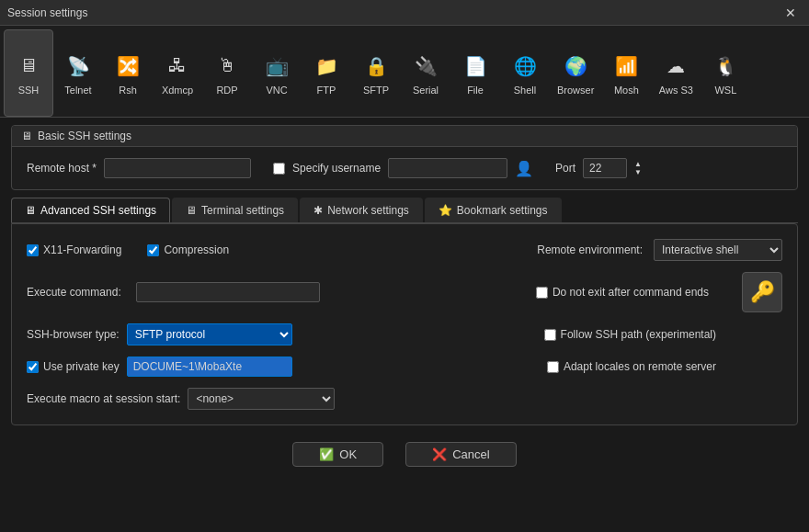 Image resolution: width=809 pixels, height=532 pixels. I want to click on toolbar-icon-xdmcp: 🖧, so click(177, 66).